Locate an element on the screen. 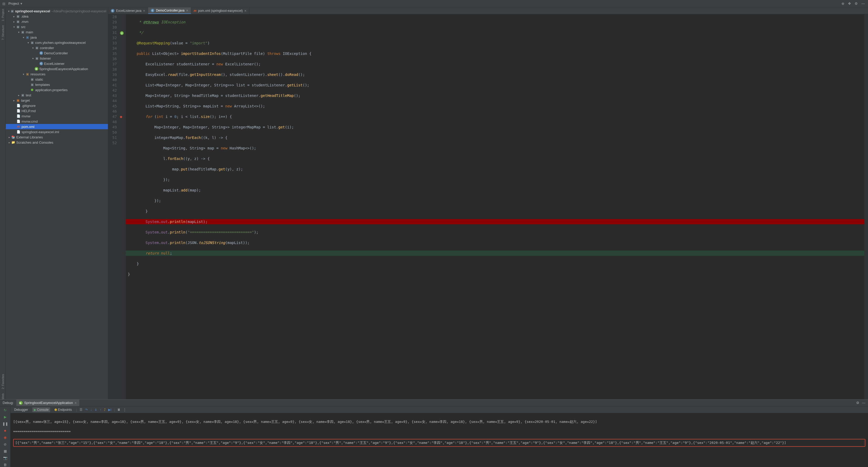  step-out-icon: ↑ is located at coordinates (100, 410).